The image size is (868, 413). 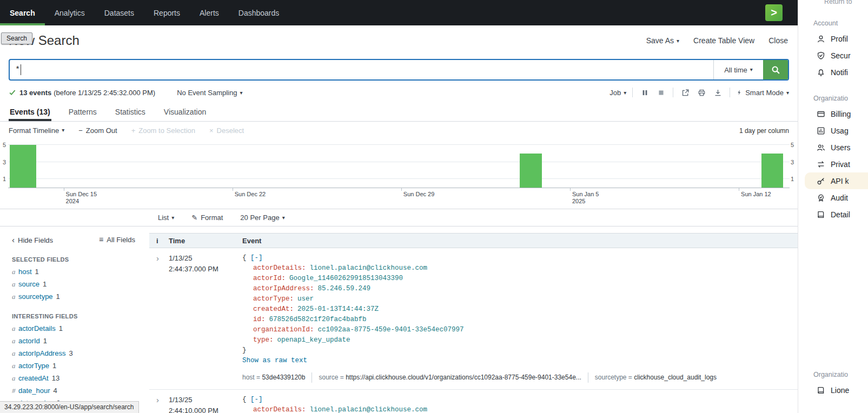 I want to click on page-header: New Search Save As Create Table View Clo…, so click(x=399, y=39).